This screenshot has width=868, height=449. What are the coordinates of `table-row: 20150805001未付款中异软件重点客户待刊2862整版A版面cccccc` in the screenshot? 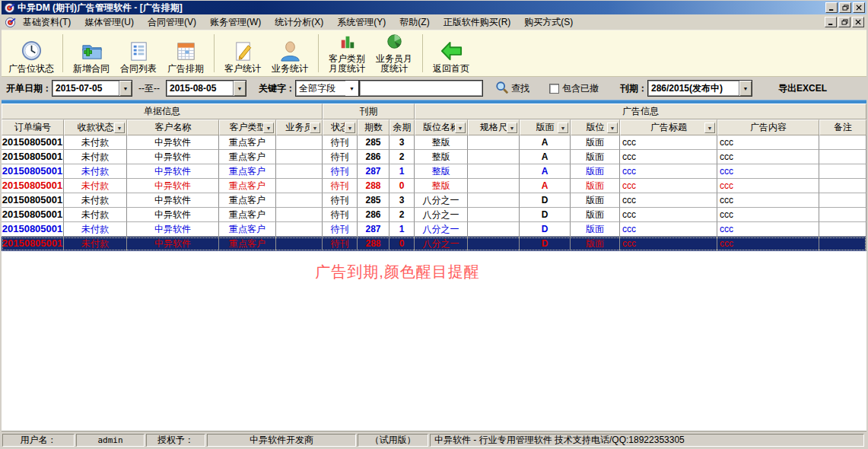 It's located at (434, 157).